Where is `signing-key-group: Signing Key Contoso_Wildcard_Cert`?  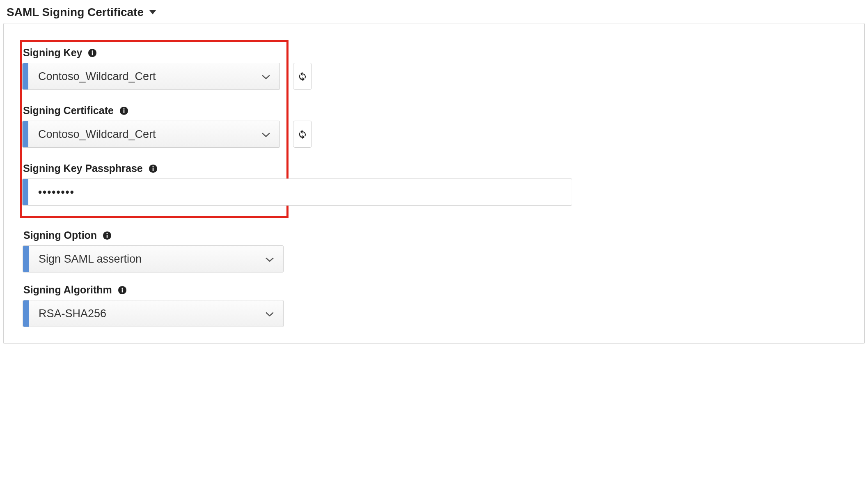
signing-key-group: Signing Key Contoso_Wildcard_Cert is located at coordinates (151, 68).